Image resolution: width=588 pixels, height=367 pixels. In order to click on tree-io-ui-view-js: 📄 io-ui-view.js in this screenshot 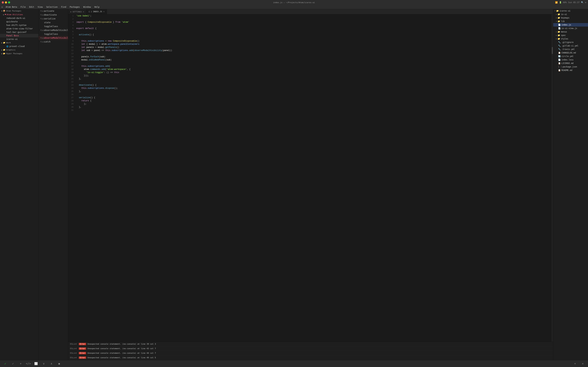, I will do `click(571, 28)`.